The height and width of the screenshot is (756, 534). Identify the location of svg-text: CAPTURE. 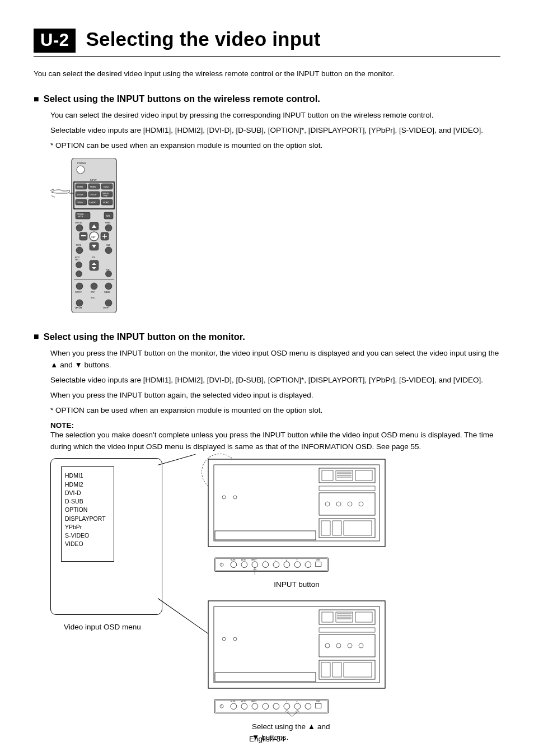
(78, 308).